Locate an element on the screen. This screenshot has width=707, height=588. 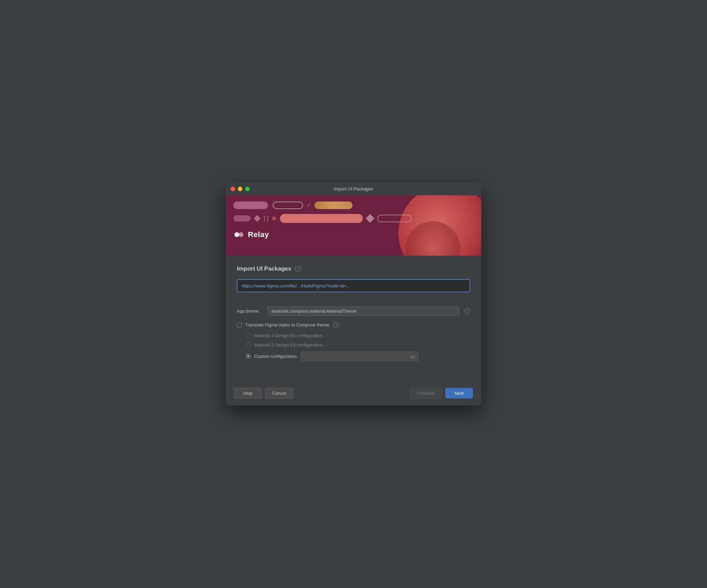
radio-material3 is located at coordinates (248, 335).